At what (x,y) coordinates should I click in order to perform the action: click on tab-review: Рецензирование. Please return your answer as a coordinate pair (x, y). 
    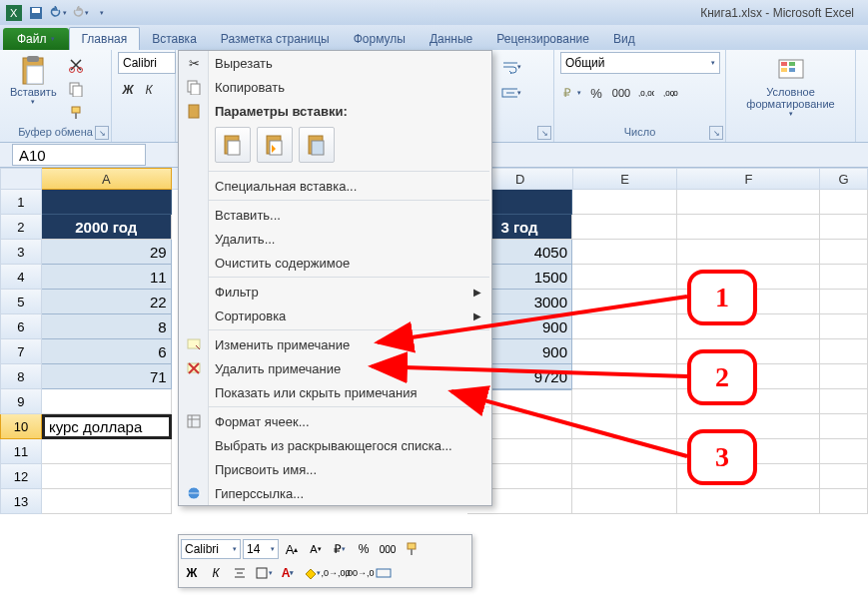
    Looking at the image, I should click on (543, 39).